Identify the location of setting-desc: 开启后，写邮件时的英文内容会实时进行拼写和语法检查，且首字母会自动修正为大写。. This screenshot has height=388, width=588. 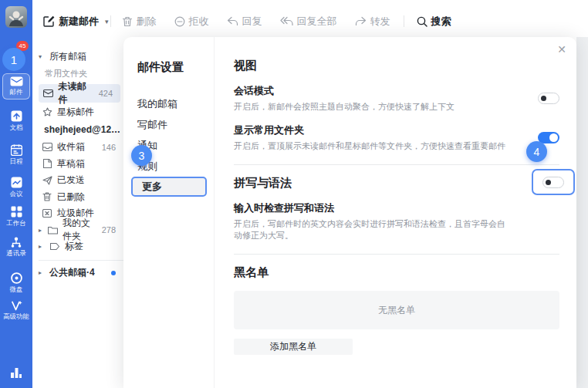
(373, 230).